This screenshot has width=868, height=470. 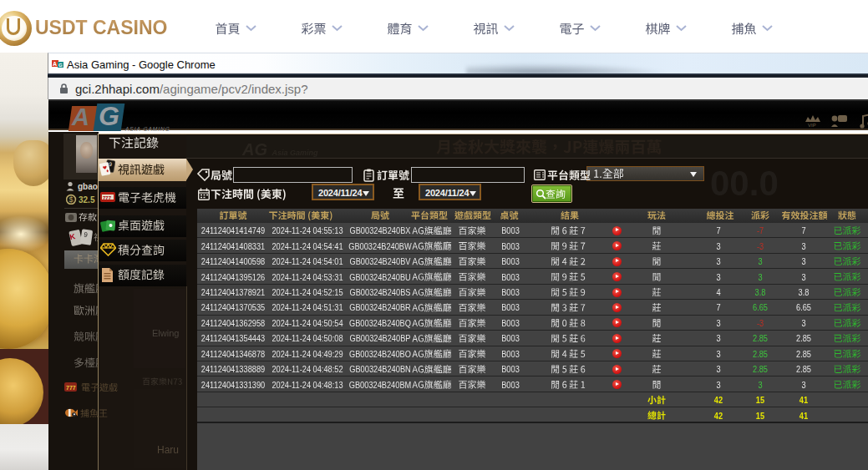 What do you see at coordinates (60, 65) in the screenshot?
I see `svg-text: G` at bounding box center [60, 65].